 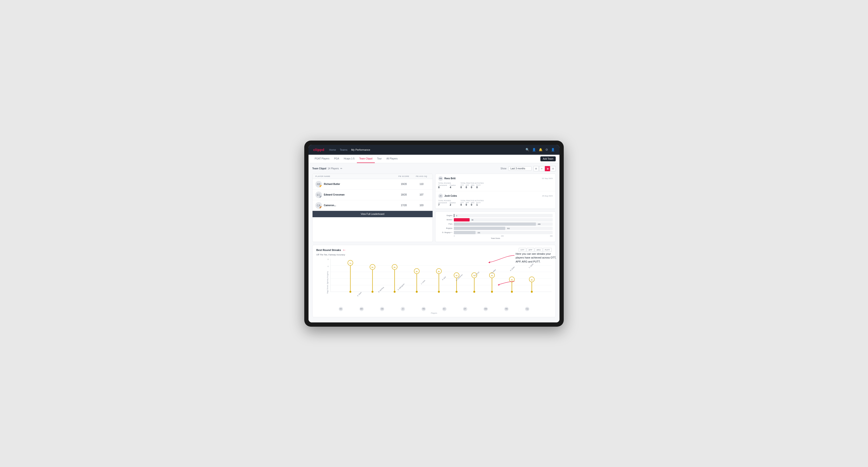 I want to click on leaderboard-header: PLAYER NAME PB SCORE PB AVG SQ, so click(x=373, y=177).